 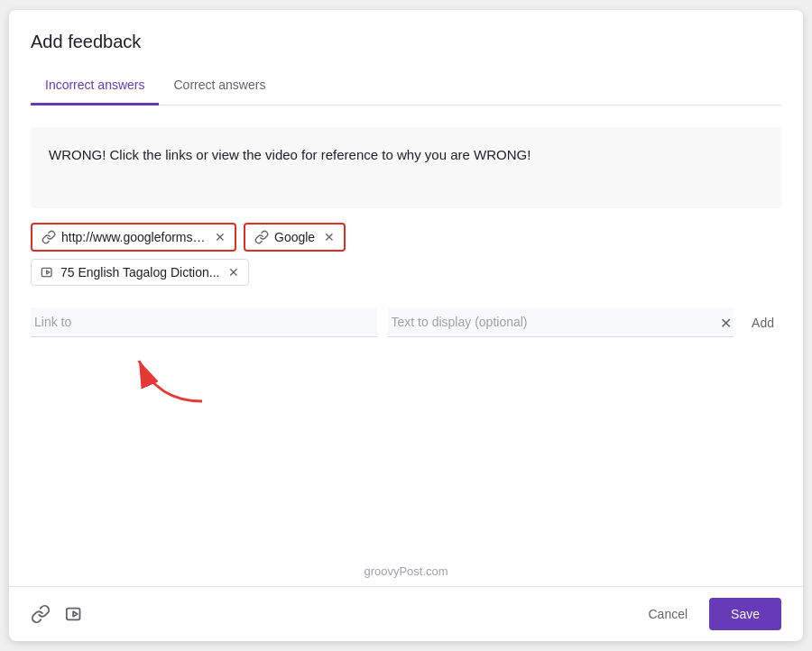 I want to click on tabs-container: Incorrect answers Correct answers, so click(x=406, y=87).